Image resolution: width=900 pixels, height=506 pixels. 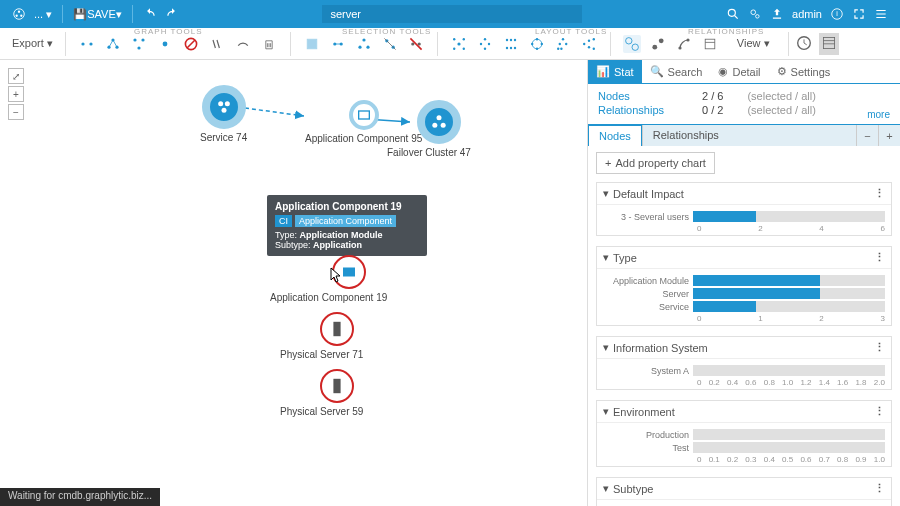 What do you see at coordinates (16, 94) in the screenshot?
I see `zoom-in: +` at bounding box center [16, 94].